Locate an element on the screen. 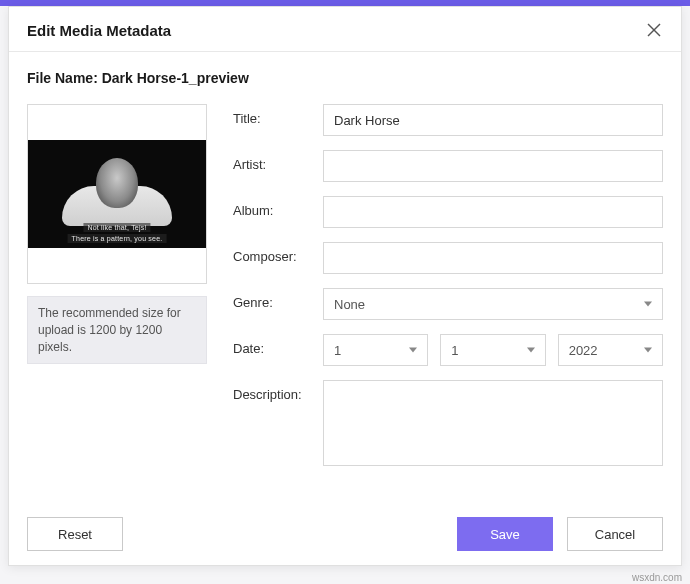 Image resolution: width=690 pixels, height=584 pixels. description-input is located at coordinates (493, 423).